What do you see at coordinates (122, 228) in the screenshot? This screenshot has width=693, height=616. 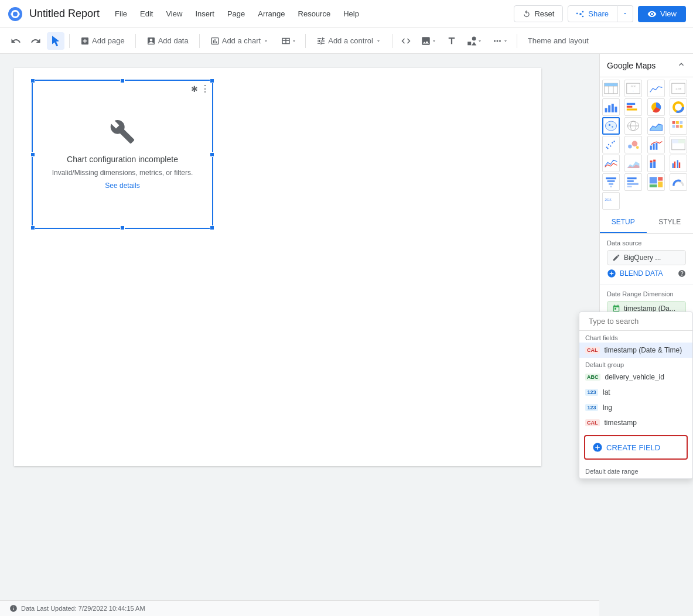 I see `resize-handle-bm` at bounding box center [122, 228].